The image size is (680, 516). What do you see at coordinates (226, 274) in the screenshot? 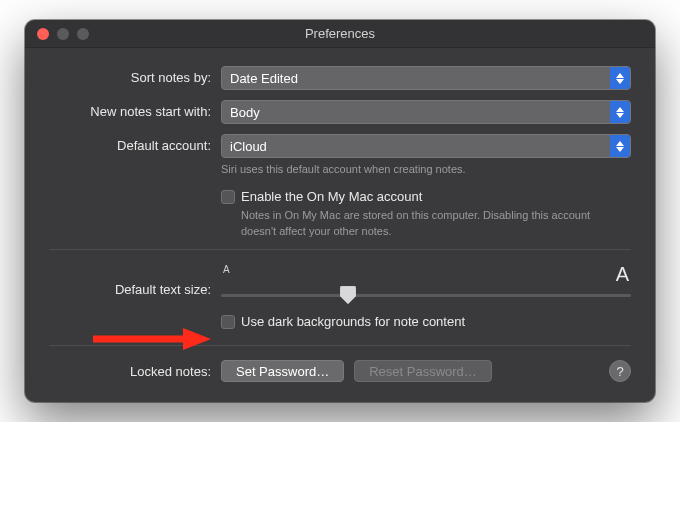
I see `text-size-small-a: A` at bounding box center [226, 274].